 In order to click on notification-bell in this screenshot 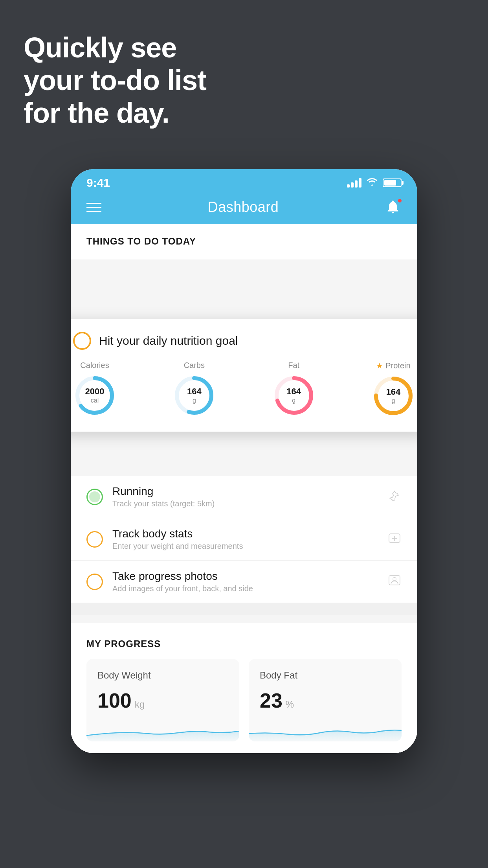, I will do `click(393, 207)`.